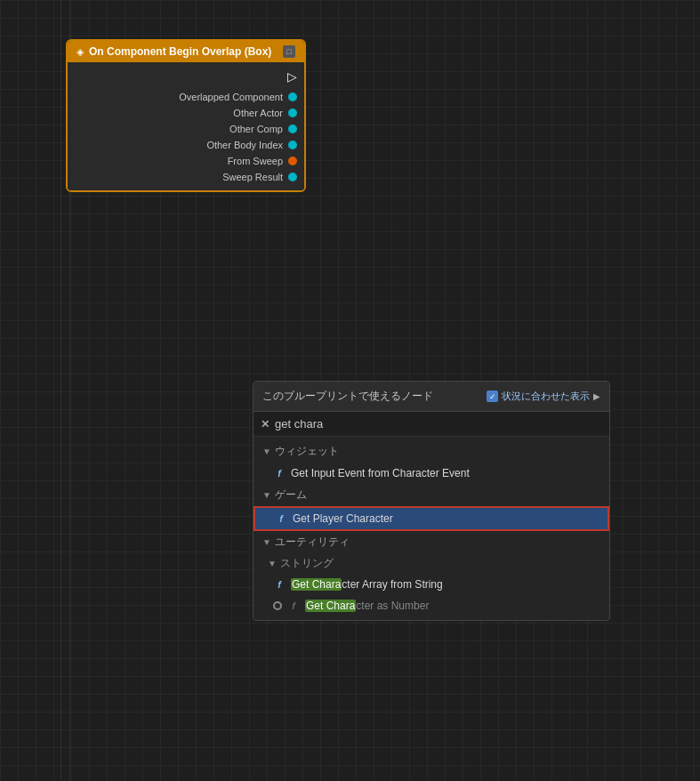  What do you see at coordinates (307, 452) in the screenshot?
I see `category-widget-label: ウィジェット` at bounding box center [307, 452].